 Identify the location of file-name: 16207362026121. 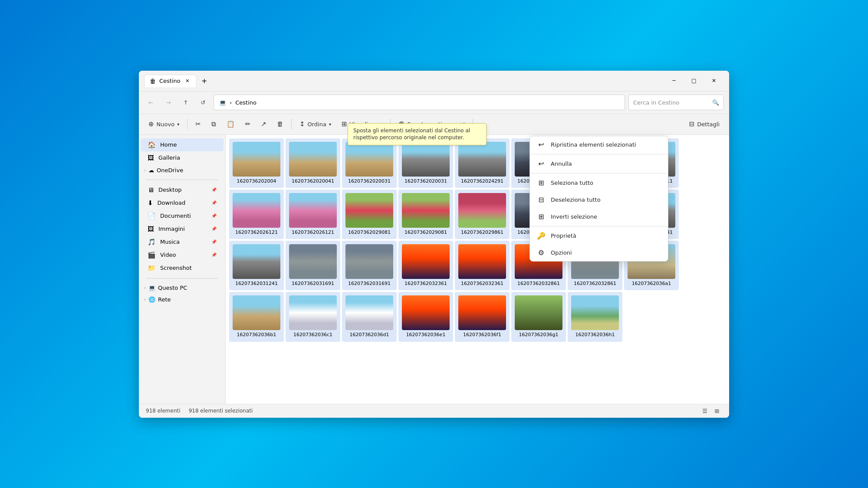
(313, 233).